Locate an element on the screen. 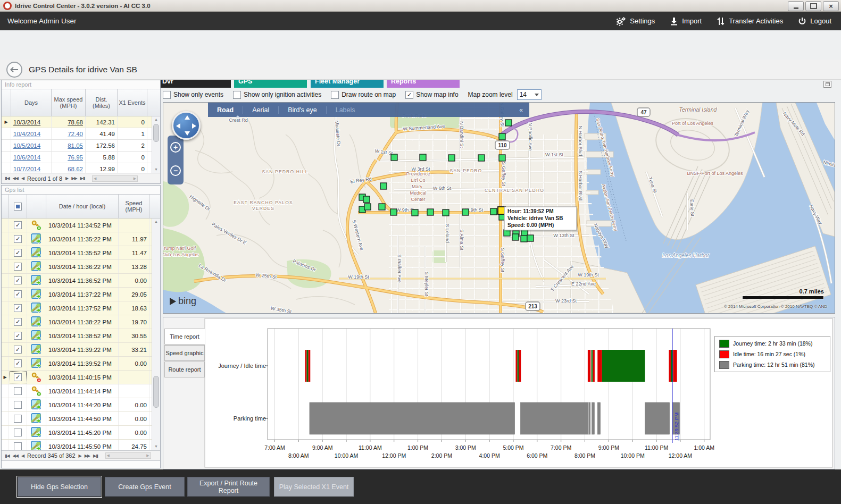 This screenshot has width=841, height=504. day-link: 10/4/2014 is located at coordinates (27, 134).